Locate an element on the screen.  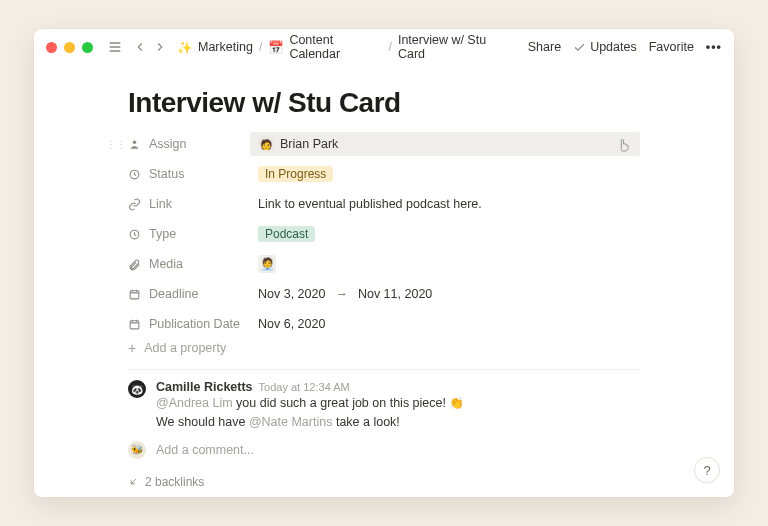
plus-icon: + is located at coordinates (132, 348).